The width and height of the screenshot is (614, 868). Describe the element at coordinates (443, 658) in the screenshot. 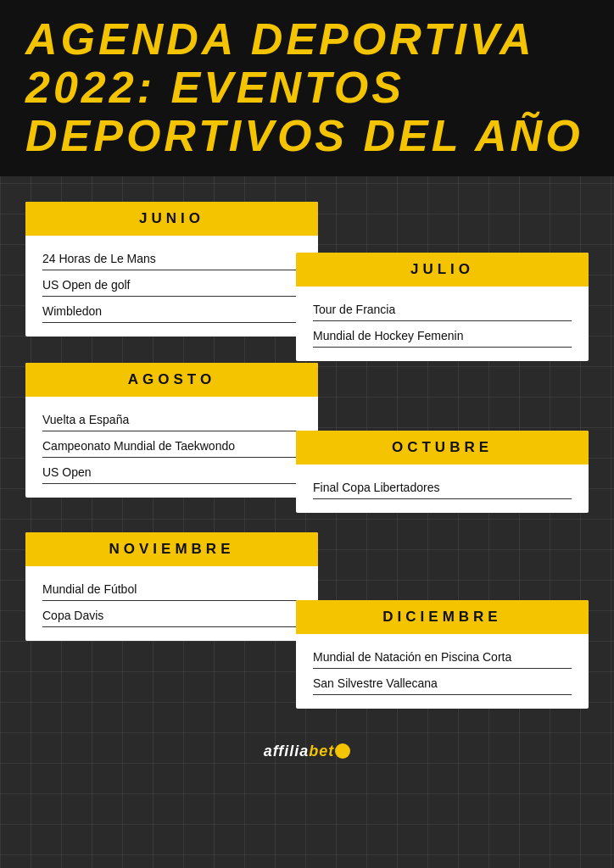

I see `list-item: Mundial de Natación en Piscina Corta` at that location.